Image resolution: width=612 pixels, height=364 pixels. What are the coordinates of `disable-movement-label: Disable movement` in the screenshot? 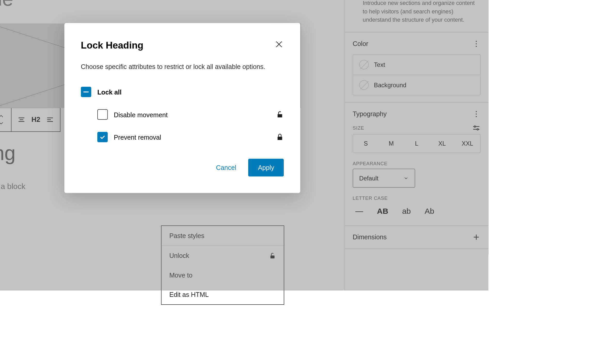 It's located at (141, 115).